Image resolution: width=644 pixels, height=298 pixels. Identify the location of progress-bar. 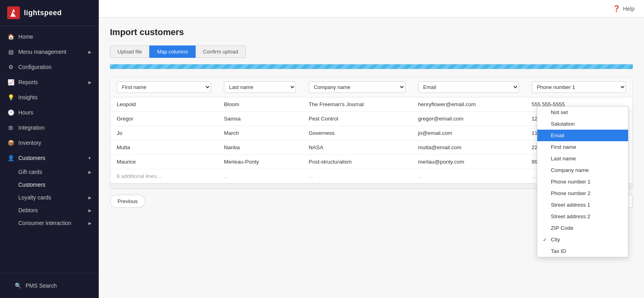
(371, 67).